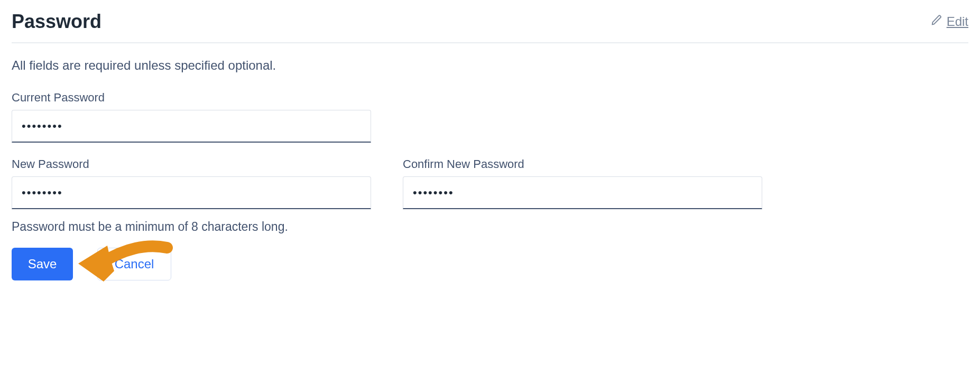 This screenshot has width=980, height=375. I want to click on confirm-password-input, so click(583, 193).